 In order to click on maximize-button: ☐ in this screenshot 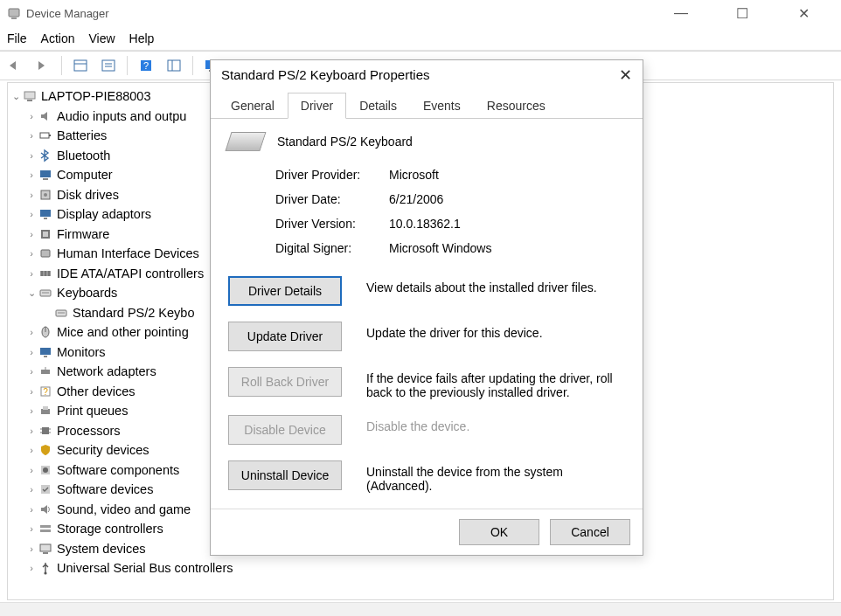, I will do `click(742, 14)`.